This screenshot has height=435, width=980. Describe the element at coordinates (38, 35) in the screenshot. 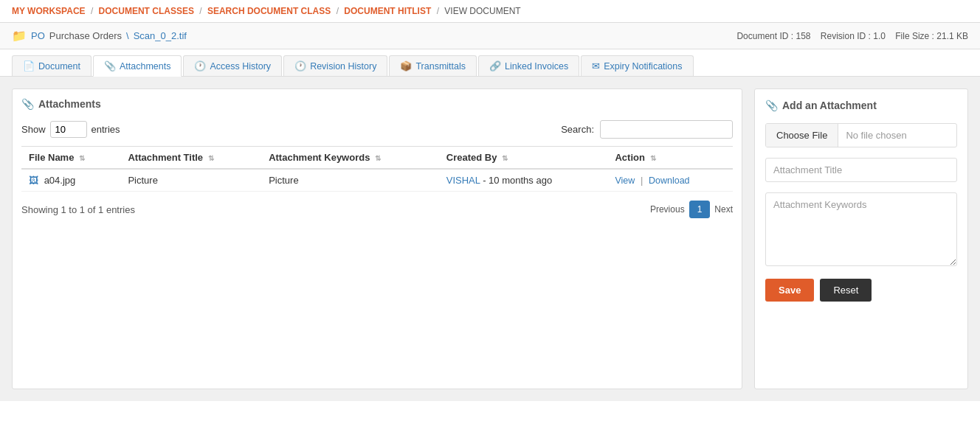

I see `folder-label: PO` at that location.